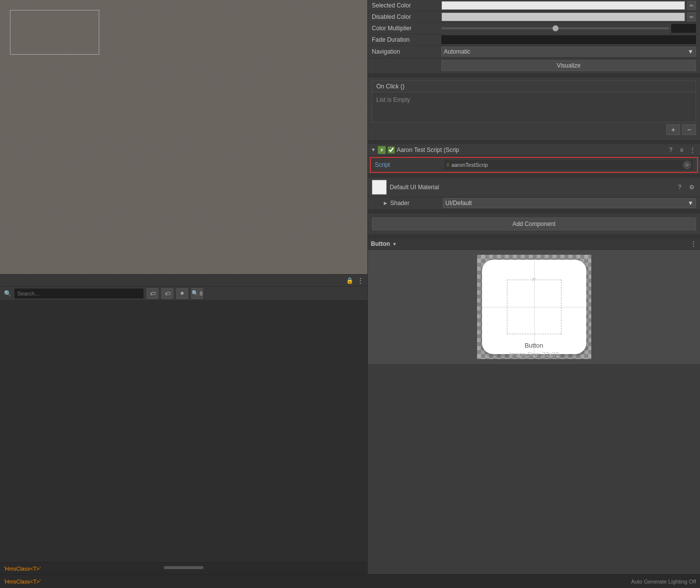  Describe the element at coordinates (534, 150) in the screenshot. I see `script-component-header: ▼ # Aaron Test Script (Scrip ? ≡ ⋮` at that location.